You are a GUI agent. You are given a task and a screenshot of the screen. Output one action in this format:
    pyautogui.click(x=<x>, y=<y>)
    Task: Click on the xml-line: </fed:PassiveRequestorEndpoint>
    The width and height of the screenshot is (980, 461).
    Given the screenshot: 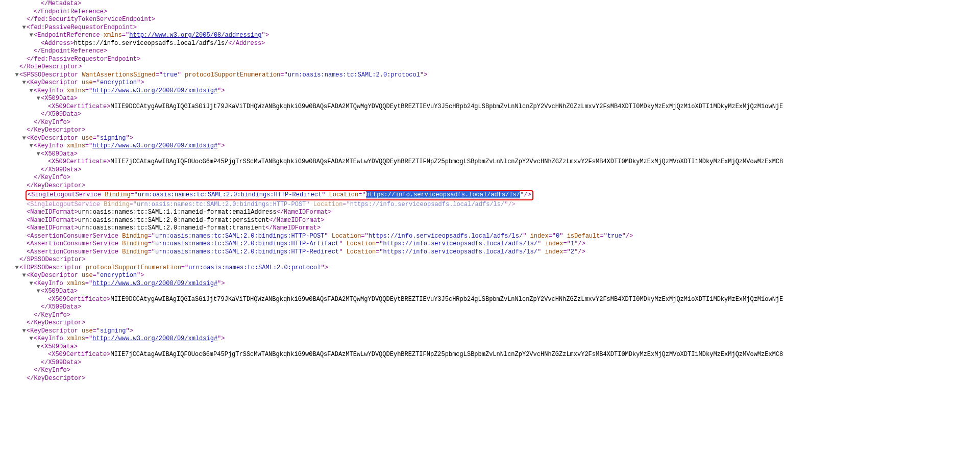 What is the action you would take?
    pyautogui.click(x=491, y=60)
    